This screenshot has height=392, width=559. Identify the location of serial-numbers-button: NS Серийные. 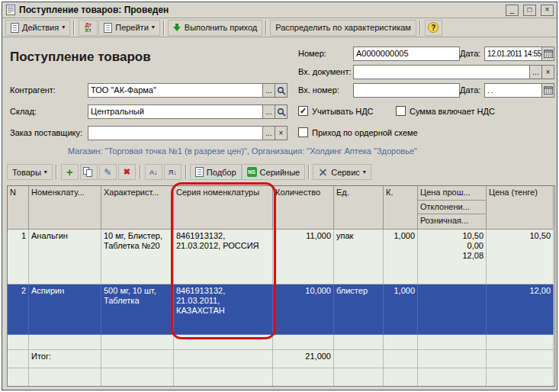
(274, 172).